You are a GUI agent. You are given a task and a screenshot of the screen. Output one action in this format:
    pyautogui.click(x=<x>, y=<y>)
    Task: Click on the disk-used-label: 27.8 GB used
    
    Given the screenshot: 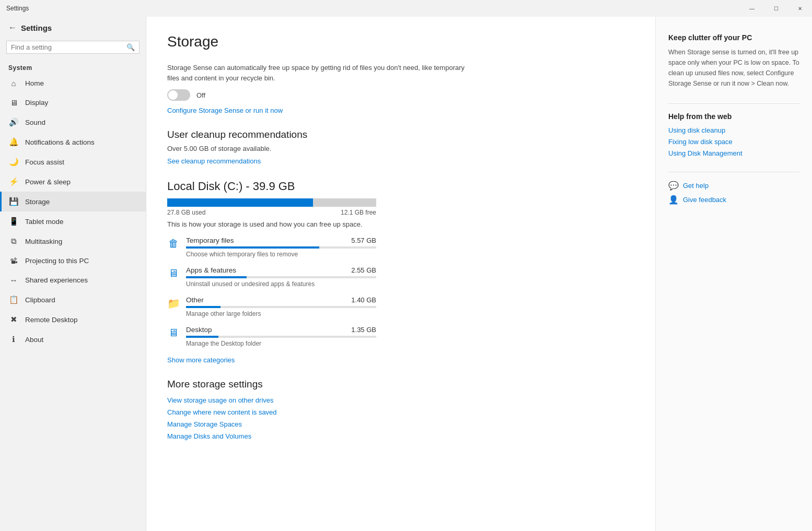 What is the action you would take?
    pyautogui.click(x=186, y=213)
    